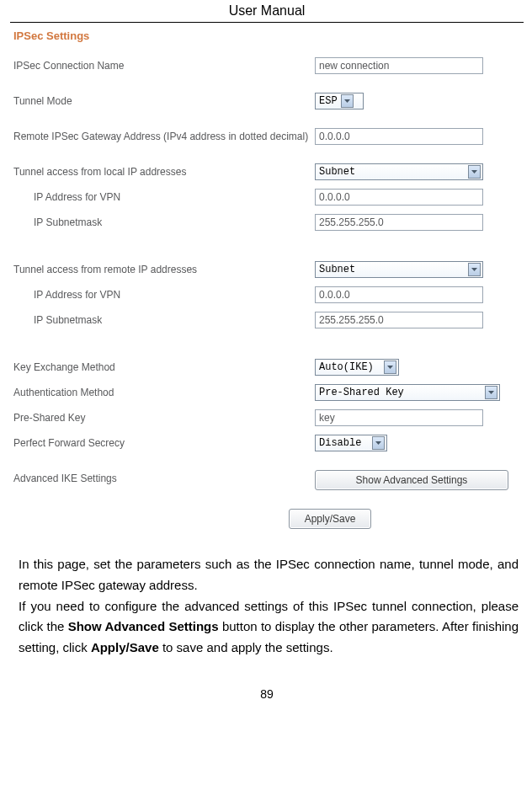 The image size is (532, 785). Describe the element at coordinates (328, 101) in the screenshot. I see `tunnel-mode-value: ESP` at that location.